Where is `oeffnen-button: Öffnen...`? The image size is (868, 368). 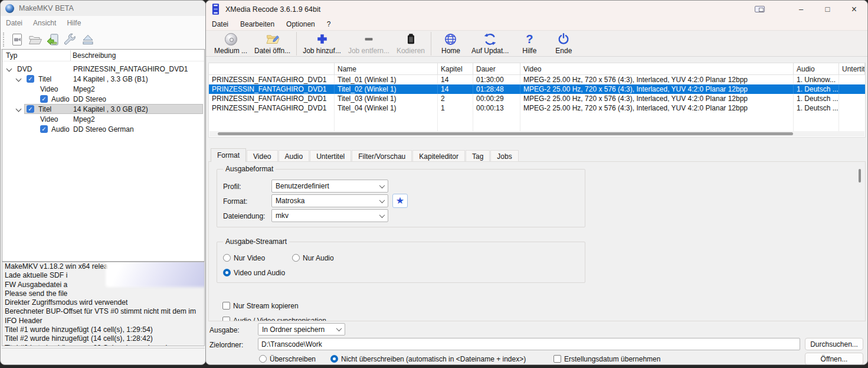 oeffnen-button: Öffnen... is located at coordinates (834, 359).